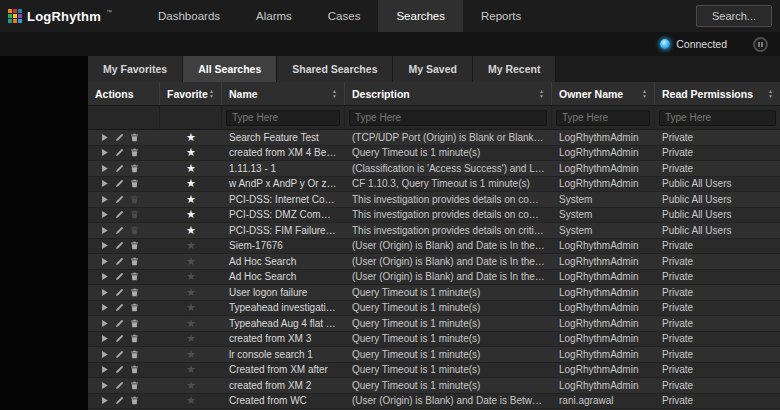 This screenshot has width=780, height=410. I want to click on nav-tab-alarms: Alarms, so click(274, 16).